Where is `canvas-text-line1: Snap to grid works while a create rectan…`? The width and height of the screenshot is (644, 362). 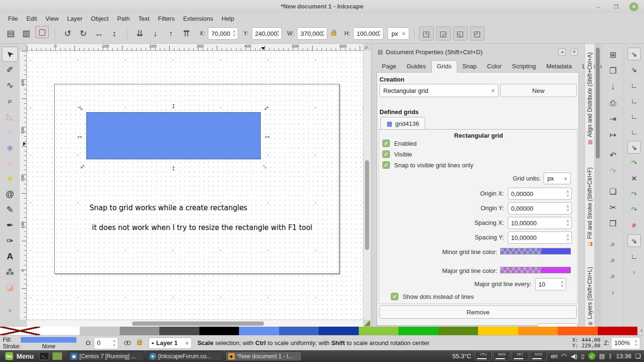
canvas-text-line1: Snap to grid works while a create rectan… is located at coordinates (168, 208).